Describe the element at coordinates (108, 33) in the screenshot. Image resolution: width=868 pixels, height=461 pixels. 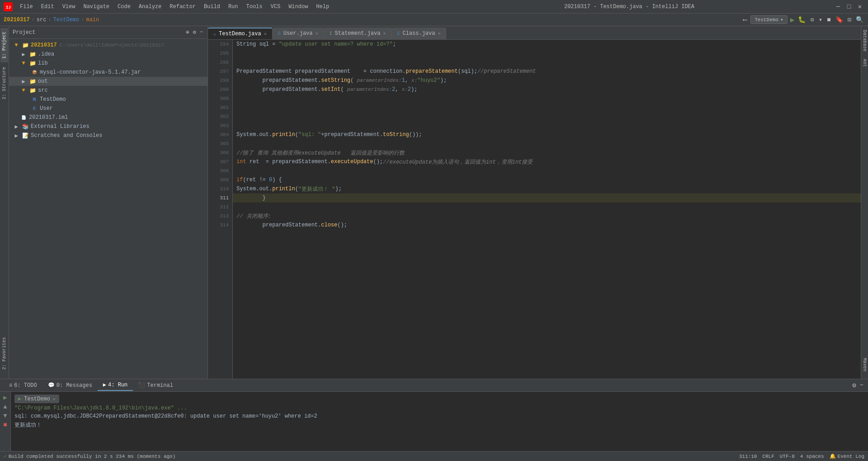
I see `project-panel-header: Project ⊕ ⚙ −` at that location.